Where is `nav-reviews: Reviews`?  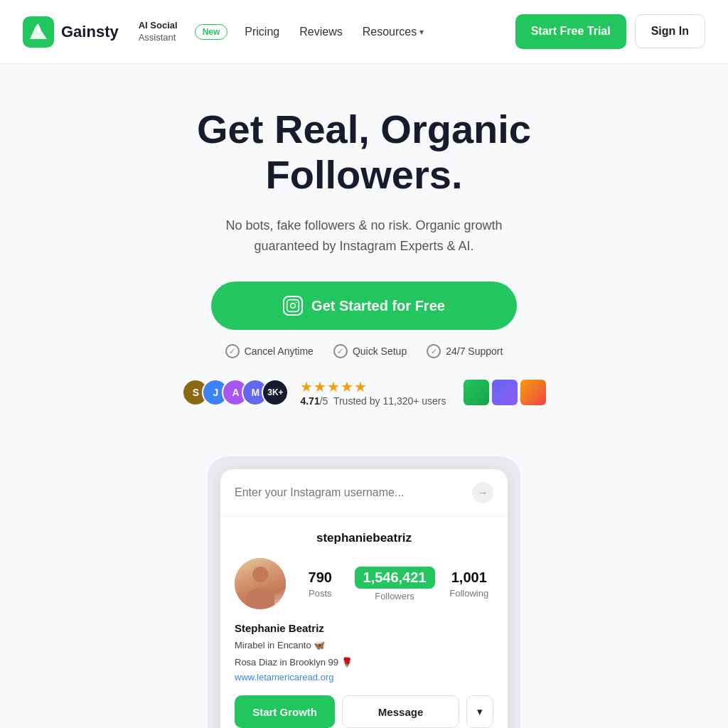 nav-reviews: Reviews is located at coordinates (321, 32).